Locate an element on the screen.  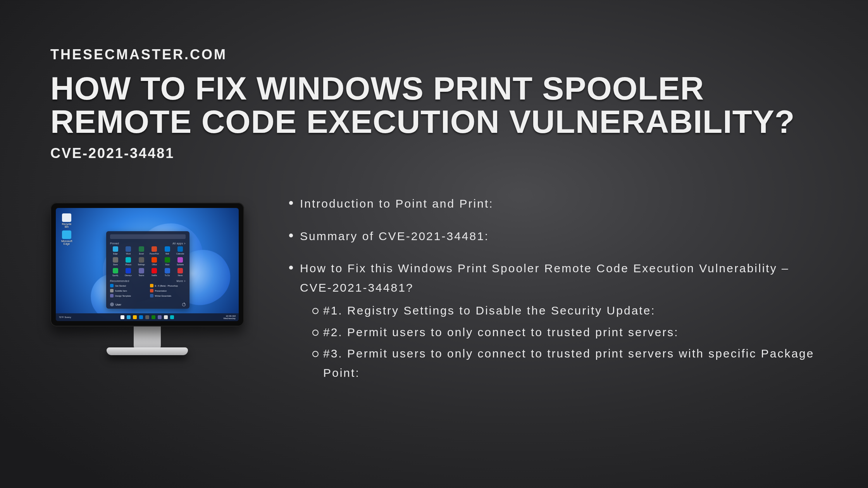
desktop-icon-label: Microsoft Edge is located at coordinates (67, 242).